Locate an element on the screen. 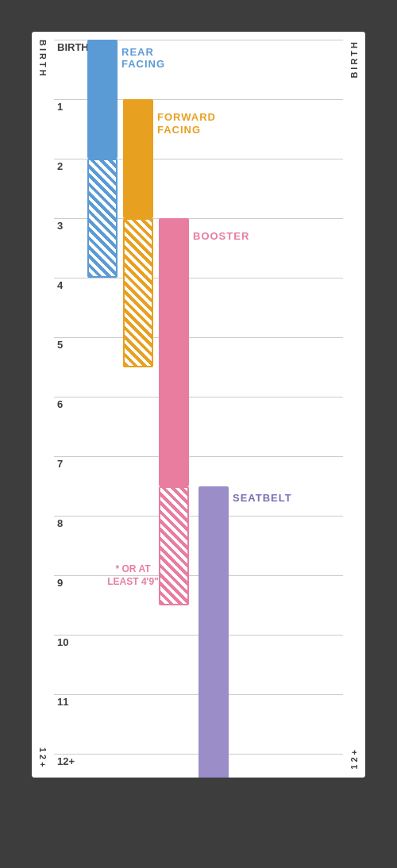 The height and width of the screenshot is (868, 397). seatbelt-label: SEATBELT is located at coordinates (262, 498).